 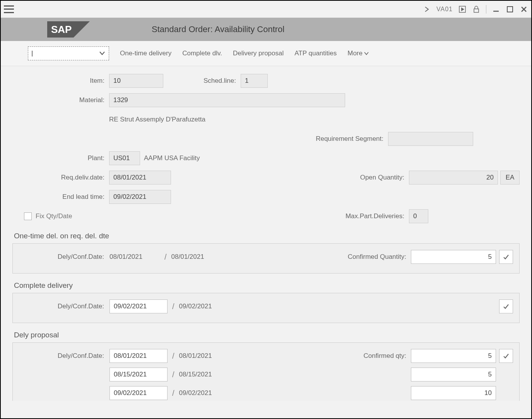 I want to click on svg-text: SAP, so click(x=61, y=29).